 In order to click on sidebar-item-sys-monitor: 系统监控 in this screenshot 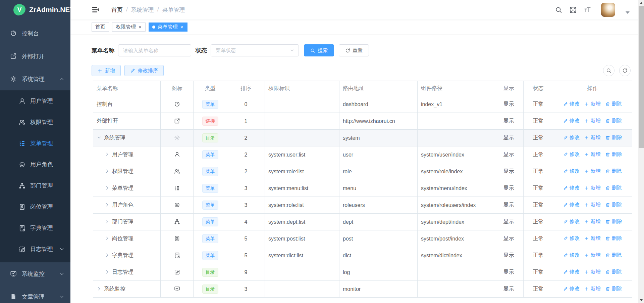, I will do `click(35, 274)`.